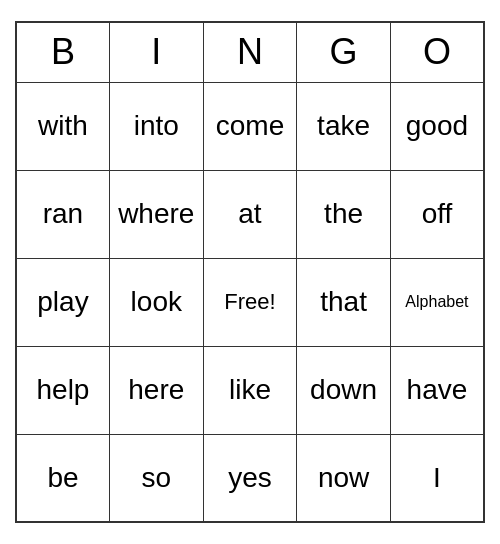 Image resolution: width=500 pixels, height=544 pixels. Describe the element at coordinates (250, 214) in the screenshot. I see `bingo-cell: at` at that location.